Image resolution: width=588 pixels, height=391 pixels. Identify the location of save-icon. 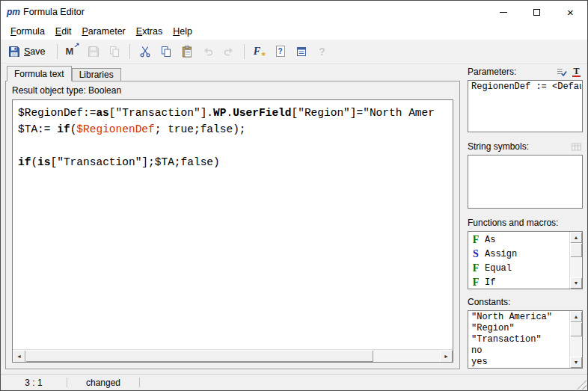
(14, 52).